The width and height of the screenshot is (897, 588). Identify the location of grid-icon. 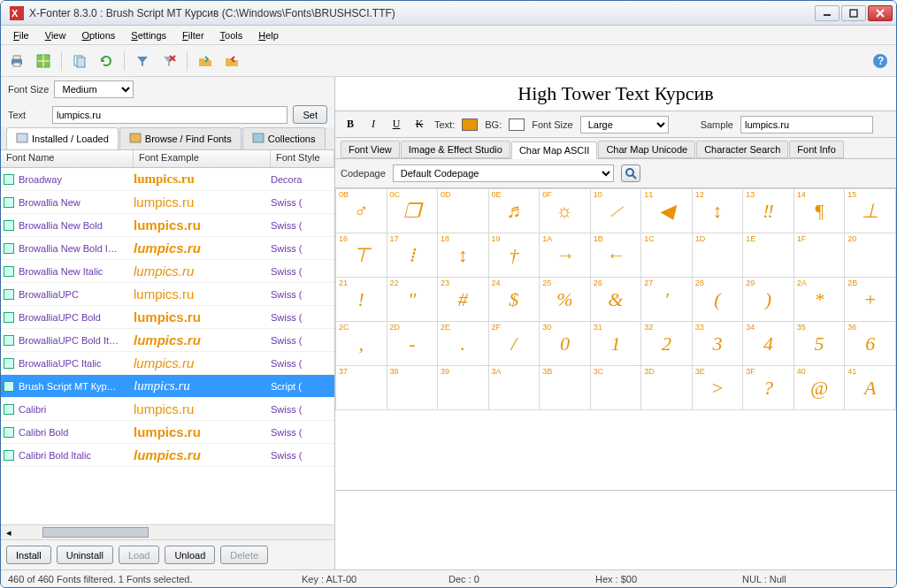
(43, 61).